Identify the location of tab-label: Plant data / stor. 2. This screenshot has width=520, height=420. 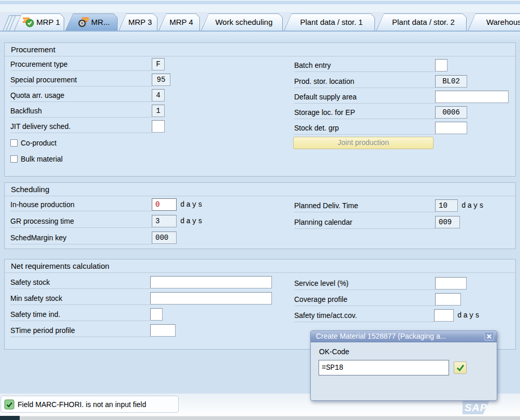
(424, 22).